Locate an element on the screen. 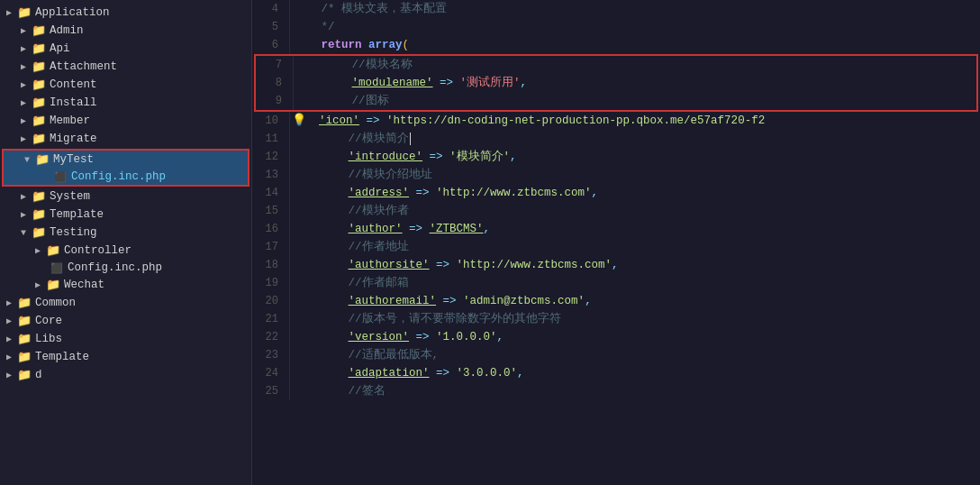 The image size is (980, 485). line-num-13: 13 is located at coordinates (271, 175).